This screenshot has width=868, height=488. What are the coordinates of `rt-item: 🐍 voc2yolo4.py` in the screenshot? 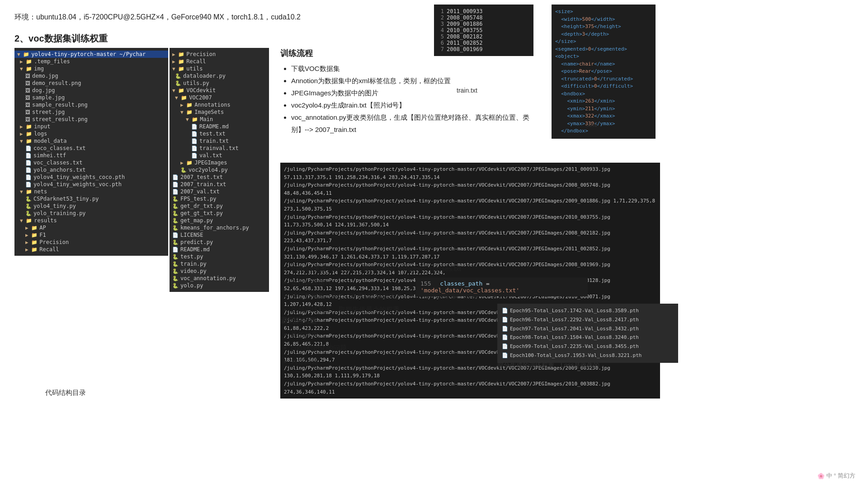 It's located at (219, 170).